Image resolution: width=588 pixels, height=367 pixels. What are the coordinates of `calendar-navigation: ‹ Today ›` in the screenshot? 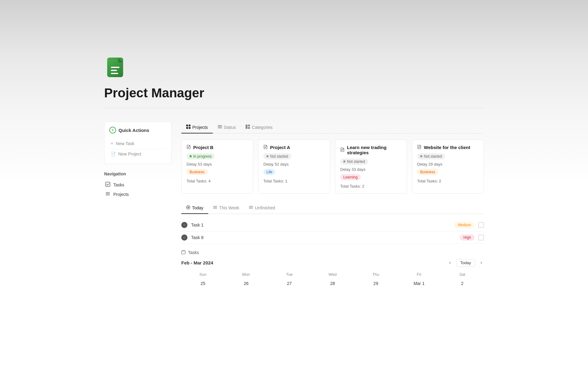 It's located at (466, 263).